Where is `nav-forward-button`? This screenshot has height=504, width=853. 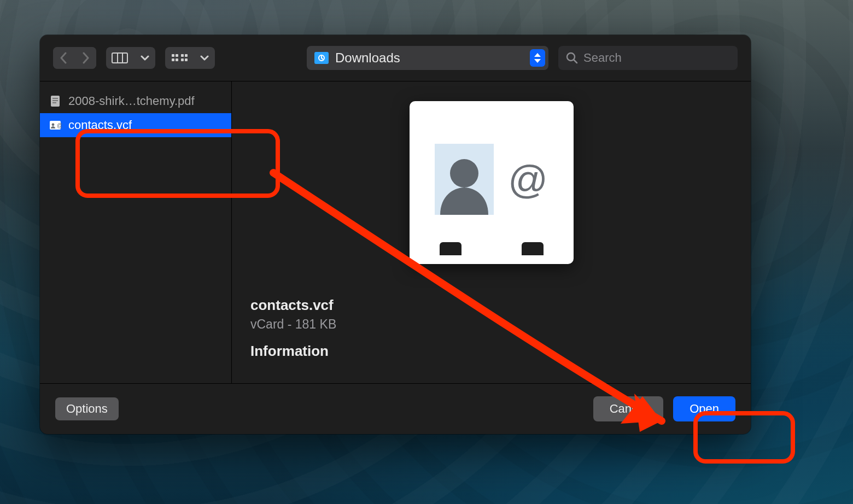 nav-forward-button is located at coordinates (85, 58).